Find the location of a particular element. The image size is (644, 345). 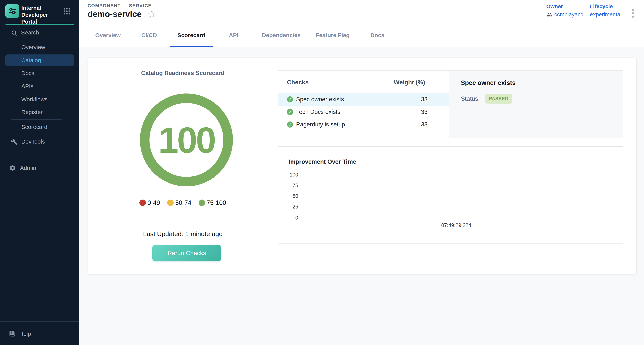

y-tick: 75 is located at coordinates (290, 186).